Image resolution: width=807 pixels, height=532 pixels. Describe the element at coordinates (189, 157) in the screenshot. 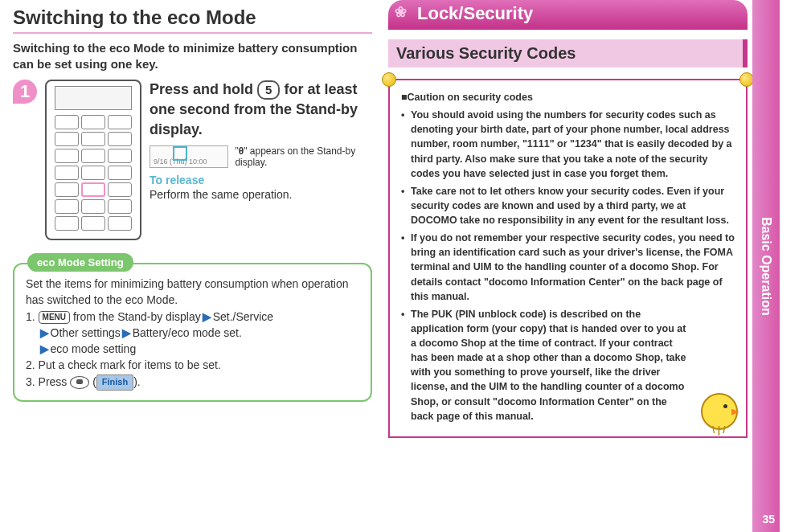

I see `standby-mini-illustration: 9/16 (Thu) 10:00` at that location.